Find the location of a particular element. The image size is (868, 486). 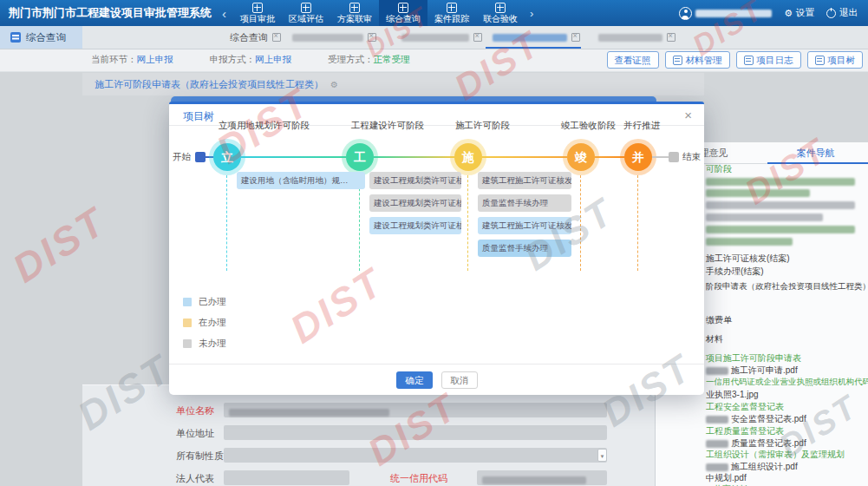

tab-综合查询: 综合查询 is located at coordinates (255, 37).